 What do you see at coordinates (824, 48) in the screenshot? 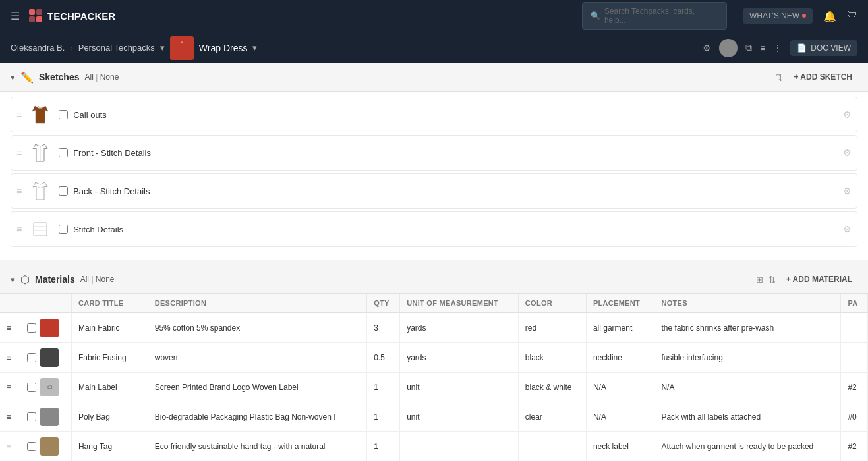
I see `doc-view-button: 📄 DOC VIEW` at bounding box center [824, 48].